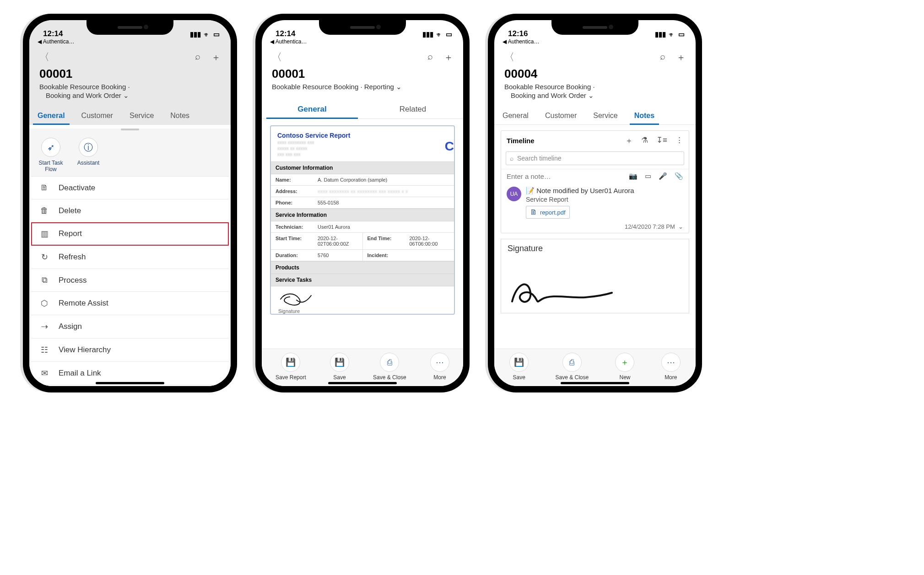 The height and width of the screenshot is (575, 924). I want to click on report-logo: C, so click(449, 140).